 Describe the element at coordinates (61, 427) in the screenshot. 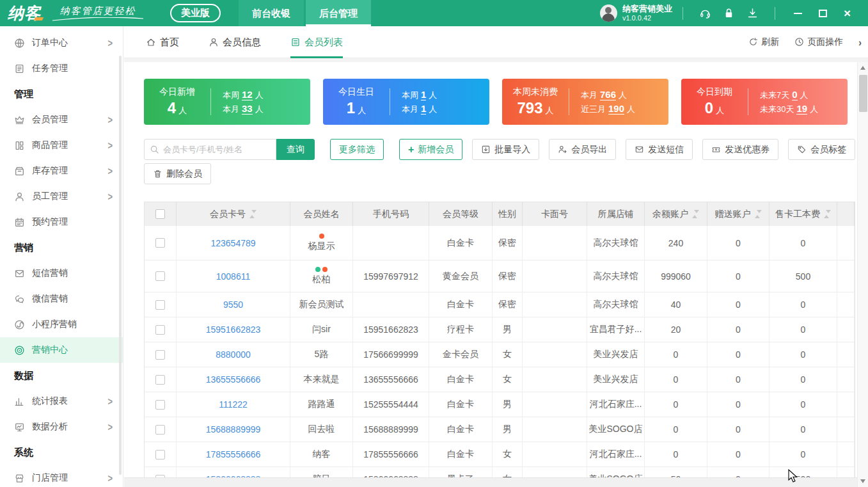

I see `sidebar-item: 数据分析>` at that location.